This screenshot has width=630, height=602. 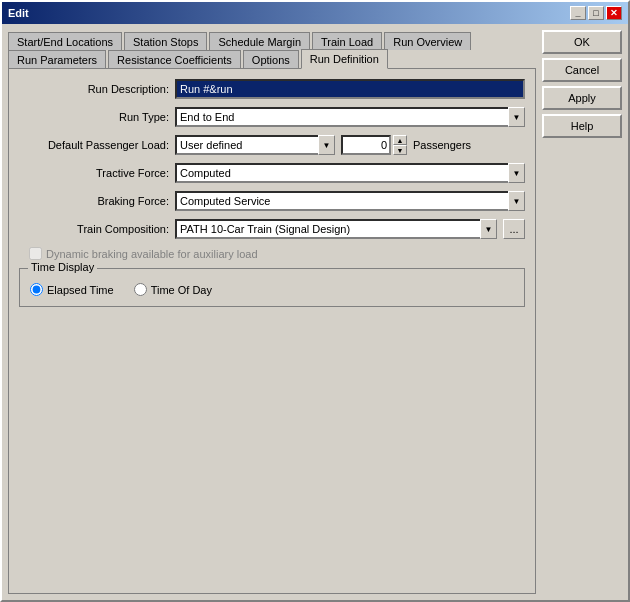 I want to click on apply-button: Apply, so click(x=582, y=98).